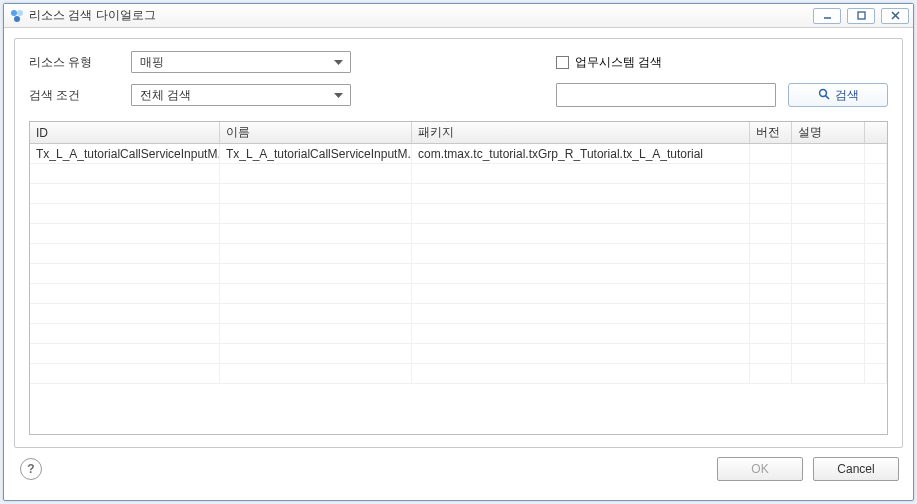 The image size is (917, 504). I want to click on maximize-button, so click(861, 16).